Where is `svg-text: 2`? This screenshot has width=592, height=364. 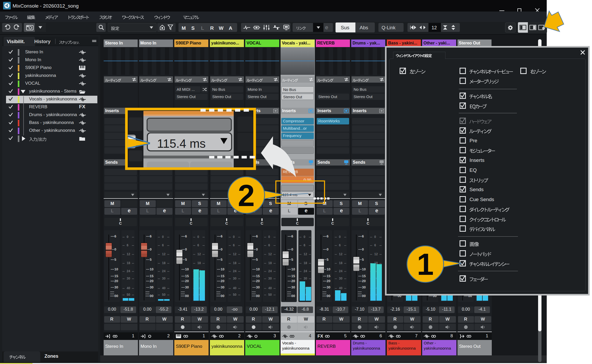
svg-text: 2 is located at coordinates (247, 196).